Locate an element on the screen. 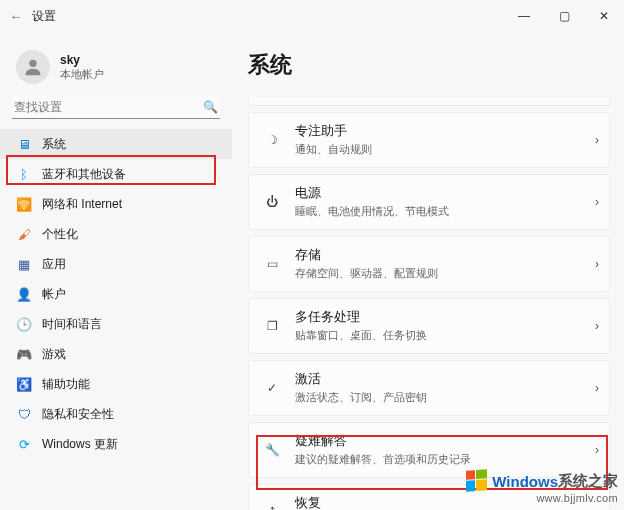 This screenshot has height=510, width=624. settings-card-1: ⏻电源睡眠、电池使用情况、节电模式› is located at coordinates (429, 202).